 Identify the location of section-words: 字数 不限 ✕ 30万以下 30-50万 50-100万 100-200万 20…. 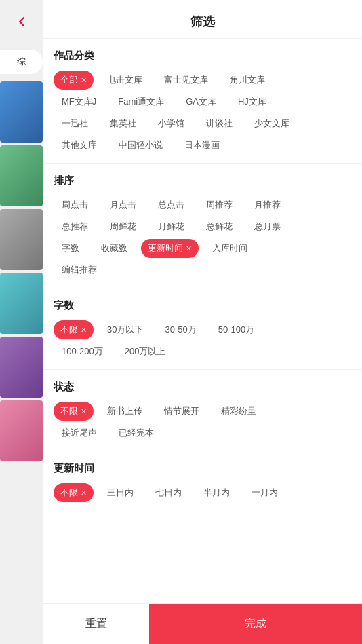
(202, 328).